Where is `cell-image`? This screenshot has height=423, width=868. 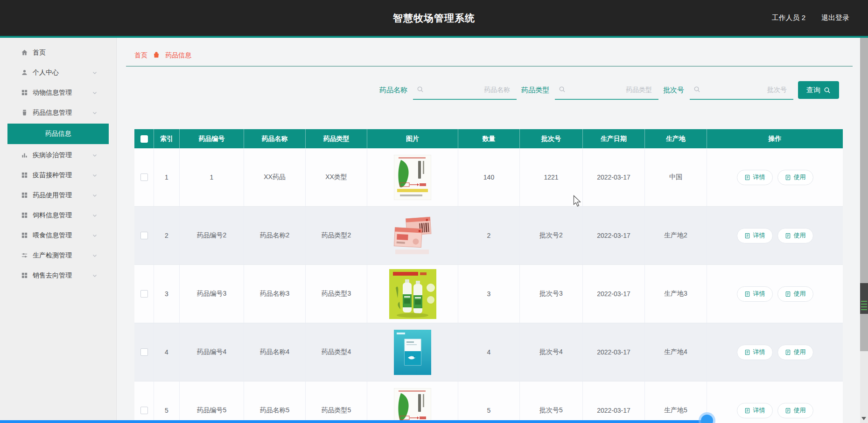 cell-image is located at coordinates (413, 236).